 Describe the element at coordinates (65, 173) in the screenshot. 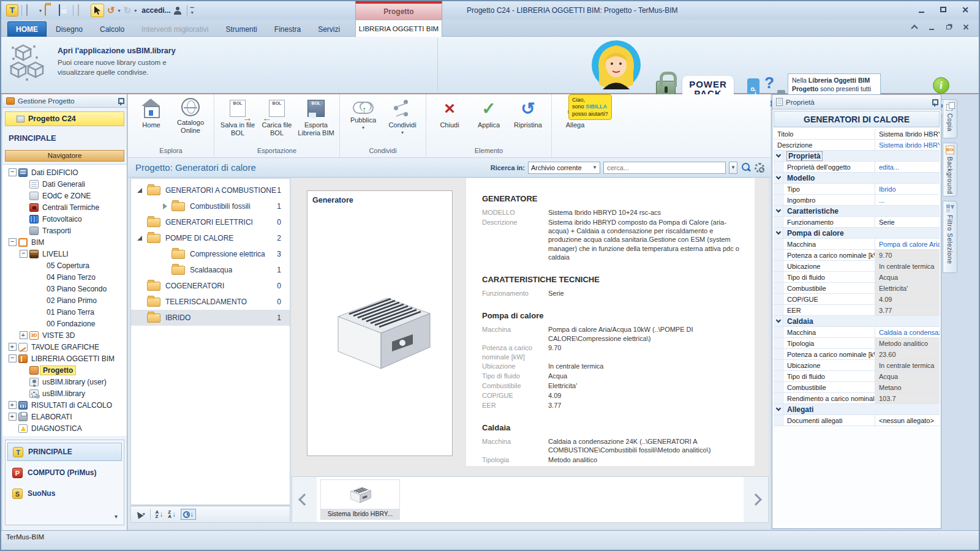

I see `tree-item: Dati EDIFICIO` at that location.